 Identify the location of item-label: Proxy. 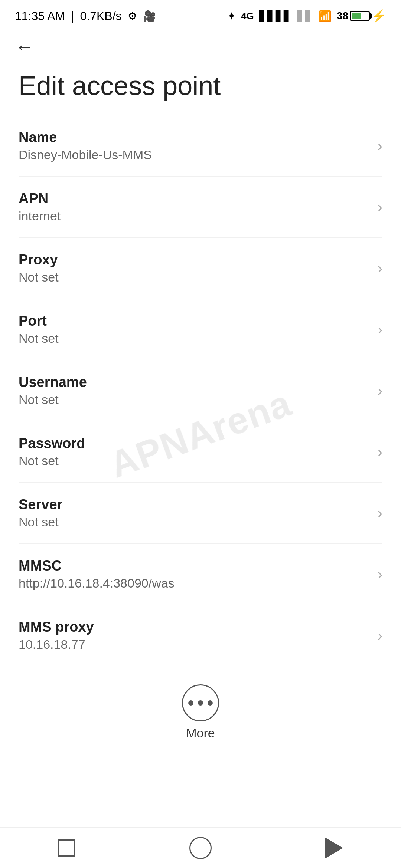
(195, 260).